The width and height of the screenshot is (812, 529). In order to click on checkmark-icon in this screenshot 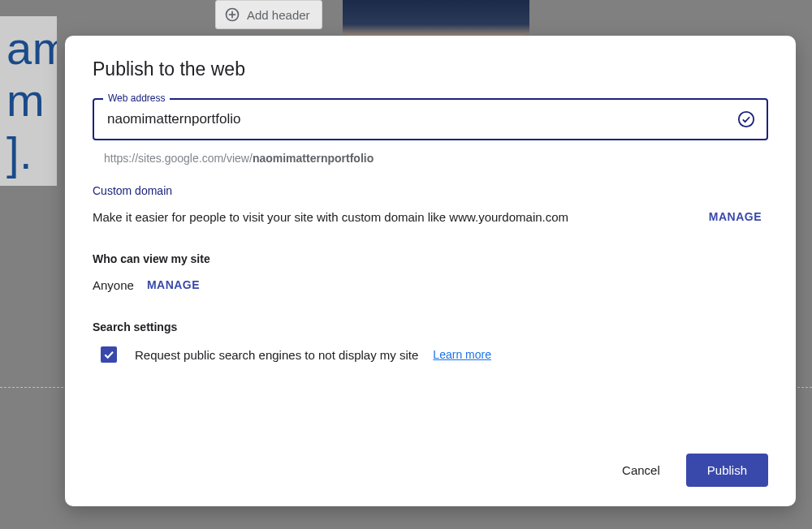, I will do `click(109, 355)`.